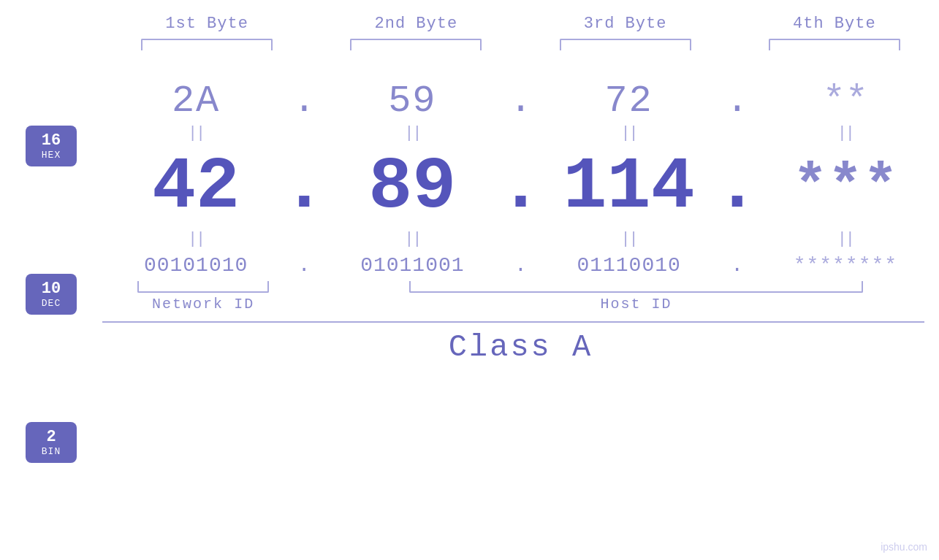 The width and height of the screenshot is (939, 560). I want to click on hex-badge: 16 HEX, so click(51, 146).